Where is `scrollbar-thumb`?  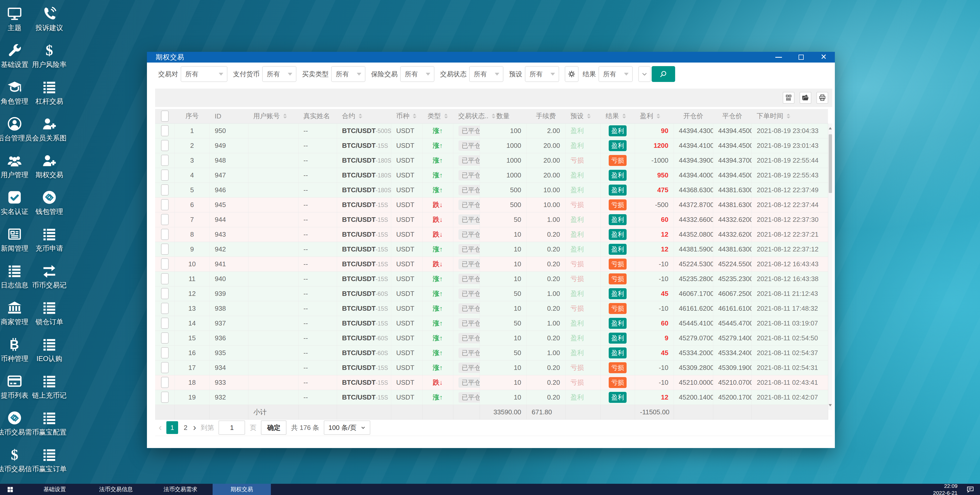
scrollbar-thumb is located at coordinates (830, 163).